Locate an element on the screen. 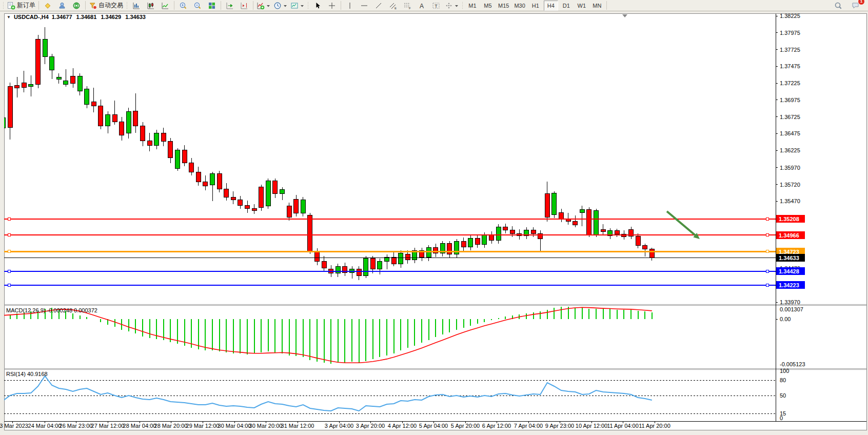  search-button is located at coordinates (838, 6).